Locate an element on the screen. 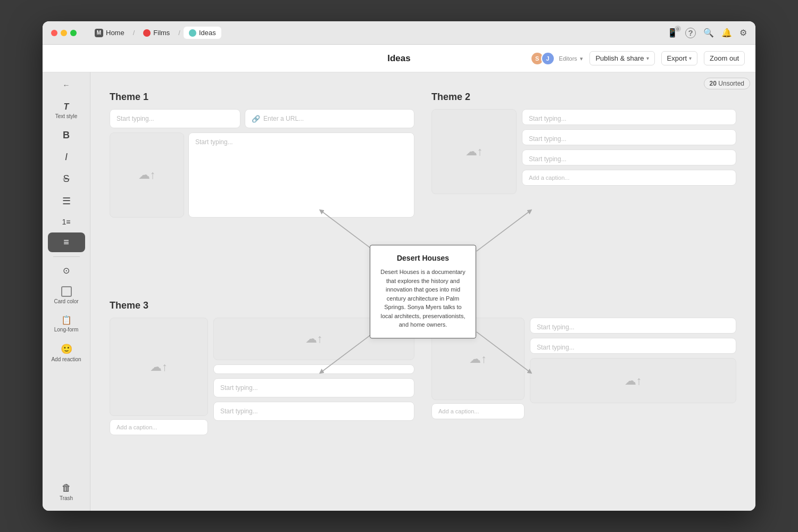 The image size is (798, 532). theme-4-text2: Start typing... is located at coordinates (633, 346).